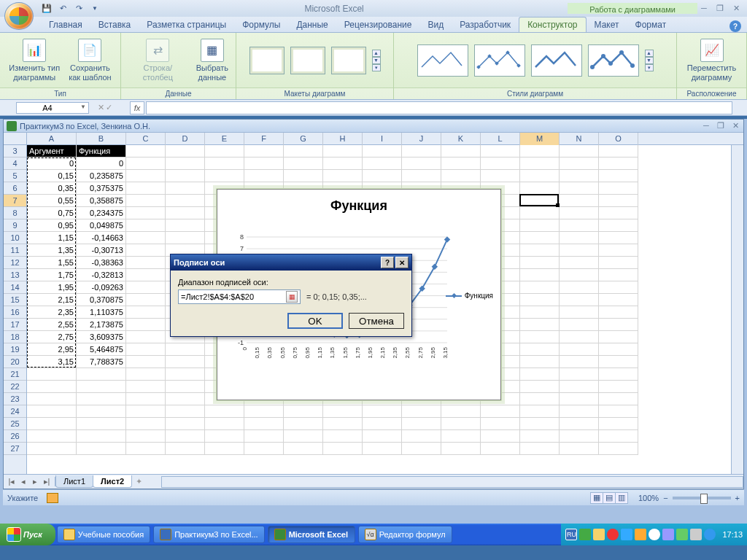 The width and height of the screenshot is (747, 560). I want to click on redo-icon: ↷, so click(79, 9).